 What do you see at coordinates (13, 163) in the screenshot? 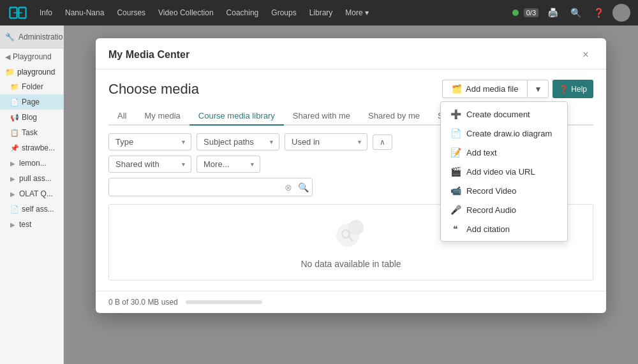
I see `expand-icon: ▶` at bounding box center [13, 163].